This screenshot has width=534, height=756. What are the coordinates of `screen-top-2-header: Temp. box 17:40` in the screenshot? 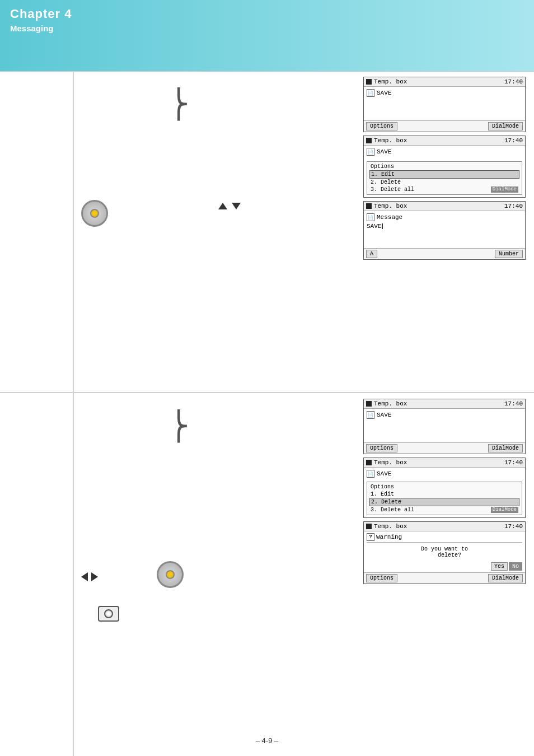 It's located at (444, 141).